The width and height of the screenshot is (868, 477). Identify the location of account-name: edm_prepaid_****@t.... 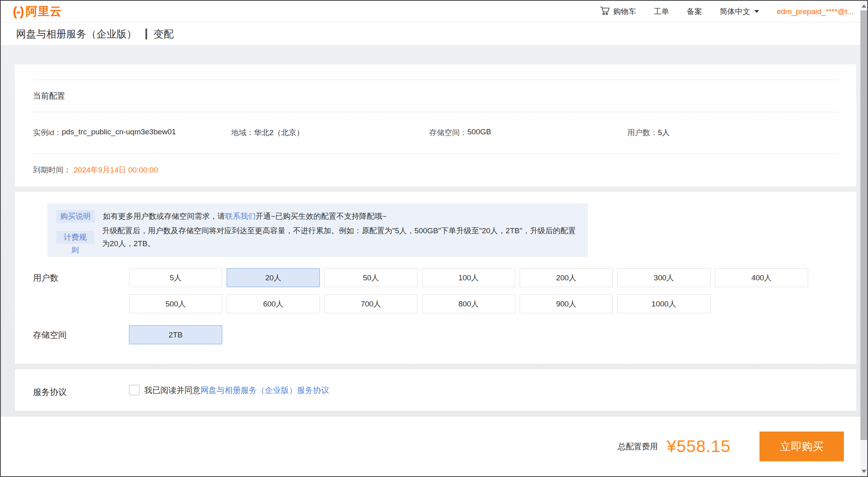
(813, 12).